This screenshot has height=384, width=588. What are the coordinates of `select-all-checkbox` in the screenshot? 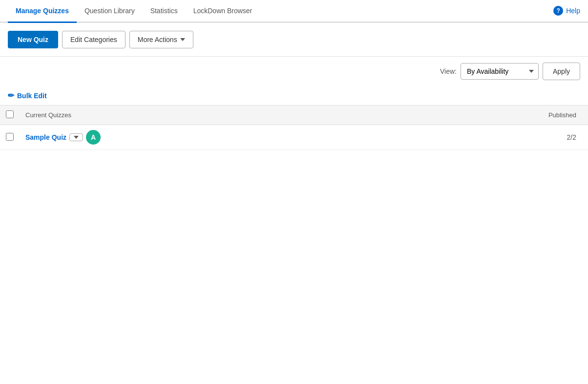 It's located at (10, 114).